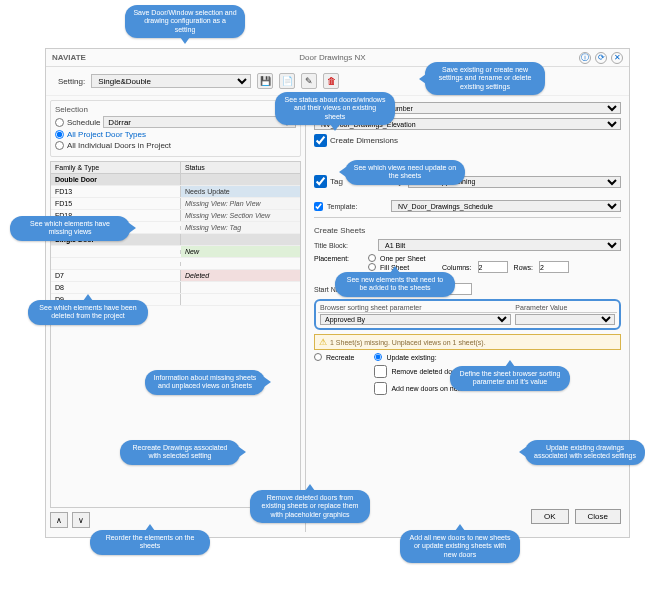  I want to click on warning-icon: ⚠, so click(323, 342).